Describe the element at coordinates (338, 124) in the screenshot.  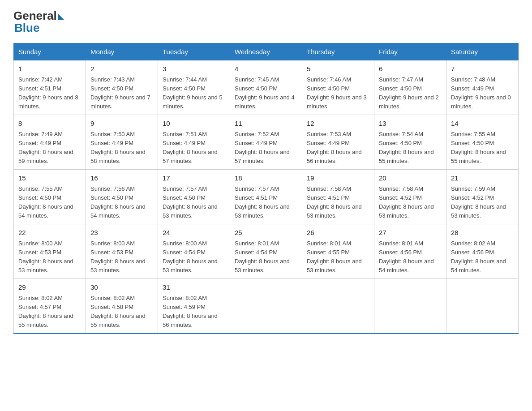
I see `day-number: 12` at that location.